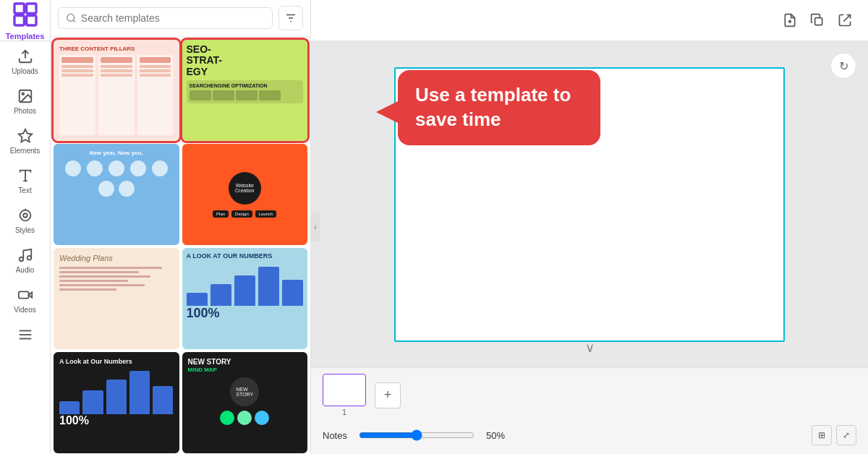 This screenshot has height=454, width=868. What do you see at coordinates (846, 435) in the screenshot?
I see `fullscreen-button: ⤢` at bounding box center [846, 435].